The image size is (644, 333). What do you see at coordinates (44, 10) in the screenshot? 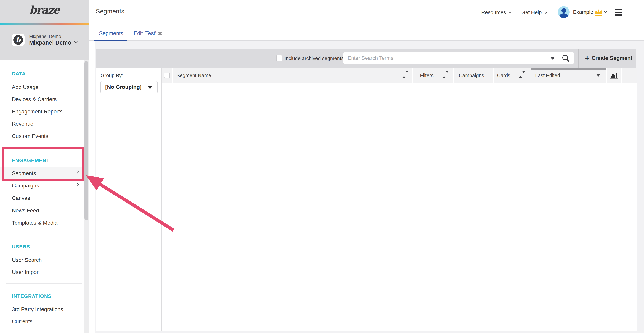
I see `braze-logo: braze` at bounding box center [44, 10].